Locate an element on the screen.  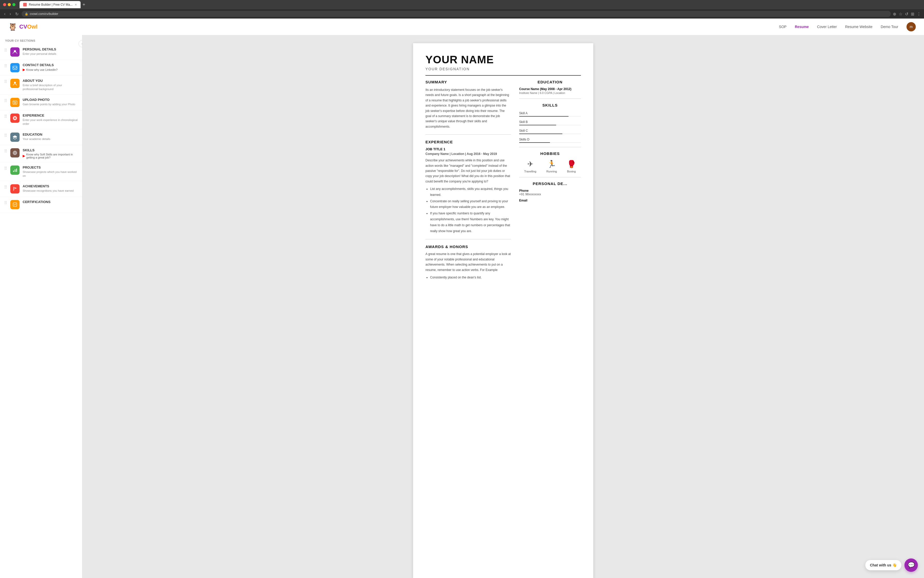
cv-awards-section: AWARDS & HONORS A great resume is one th… is located at coordinates (468, 262).